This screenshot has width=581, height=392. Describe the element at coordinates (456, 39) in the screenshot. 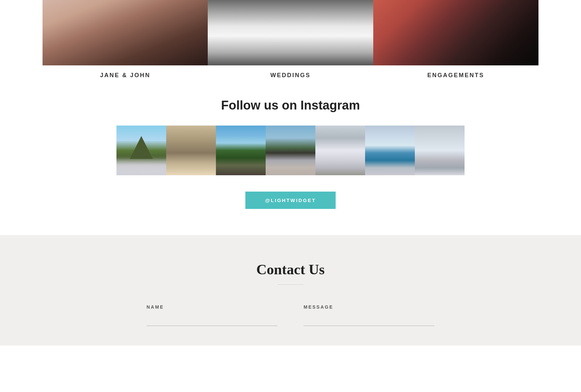

I see `gallery-item-engagements: ENGAGEMENTS` at that location.